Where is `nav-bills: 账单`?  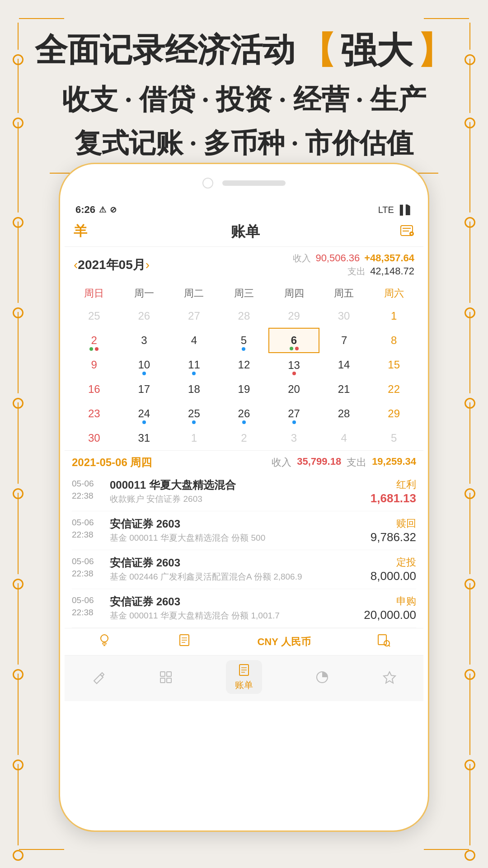 nav-bills: 账单 is located at coordinates (244, 677).